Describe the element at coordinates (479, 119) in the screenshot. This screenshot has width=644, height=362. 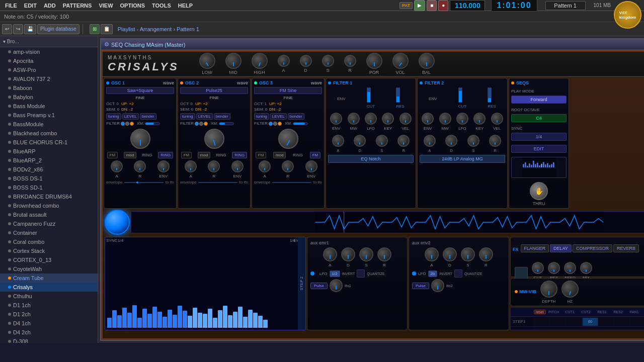
I see `filter2-key-knob` at that location.